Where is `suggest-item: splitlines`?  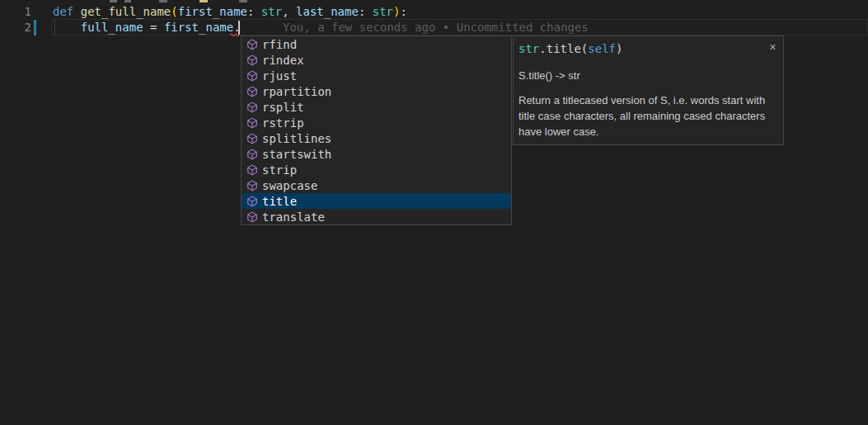
suggest-item: splitlines is located at coordinates (376, 139).